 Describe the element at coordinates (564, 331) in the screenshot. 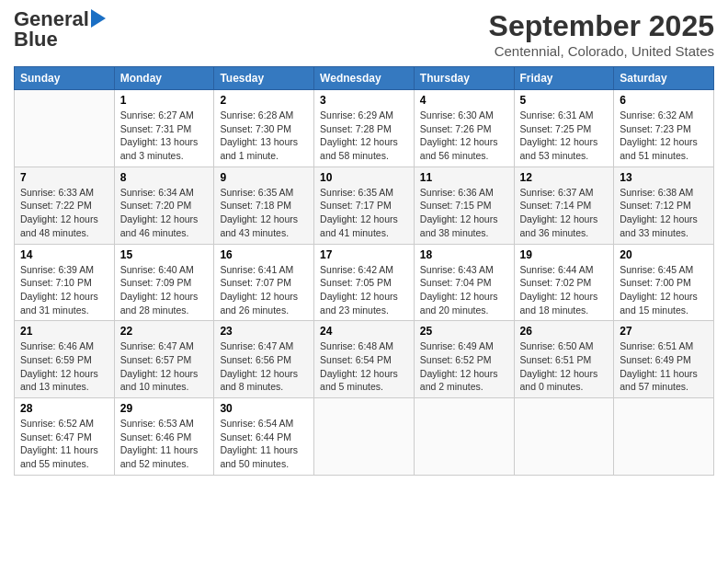

I see `day-number: 26` at that location.